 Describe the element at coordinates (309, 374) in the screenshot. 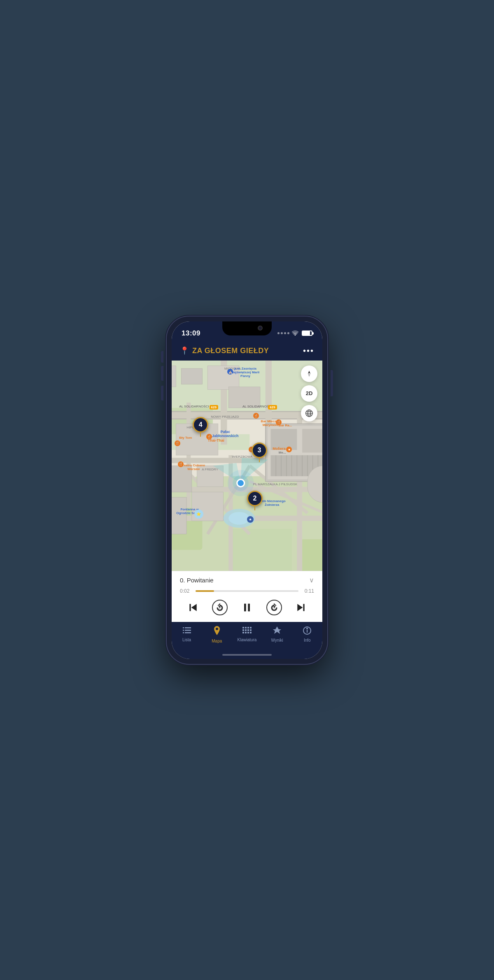

I see `compass-button` at that location.